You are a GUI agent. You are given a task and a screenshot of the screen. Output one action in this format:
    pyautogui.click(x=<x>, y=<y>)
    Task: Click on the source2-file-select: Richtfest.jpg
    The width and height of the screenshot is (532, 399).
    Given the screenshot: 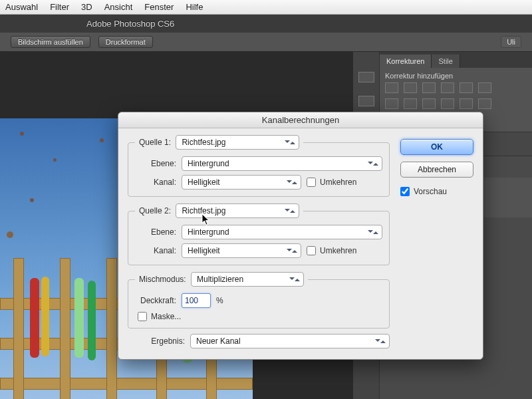 What is the action you would take?
    pyautogui.click(x=237, y=211)
    